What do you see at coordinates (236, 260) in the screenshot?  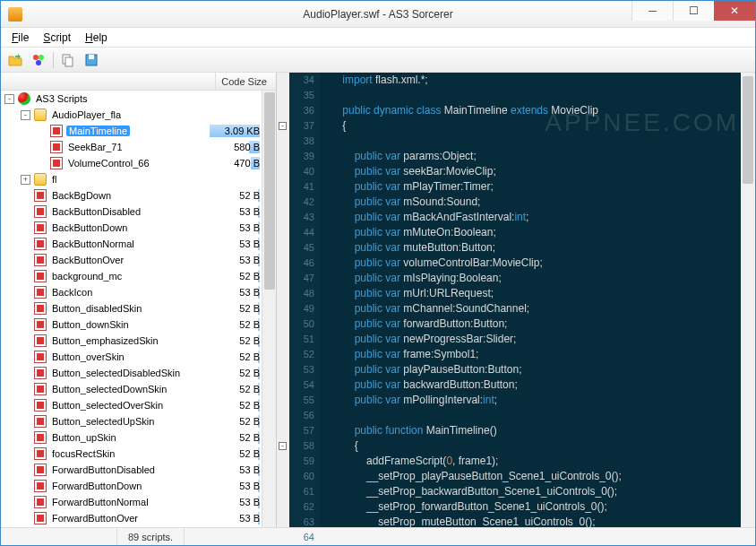 I see `size-value: 53 B` at bounding box center [236, 260].